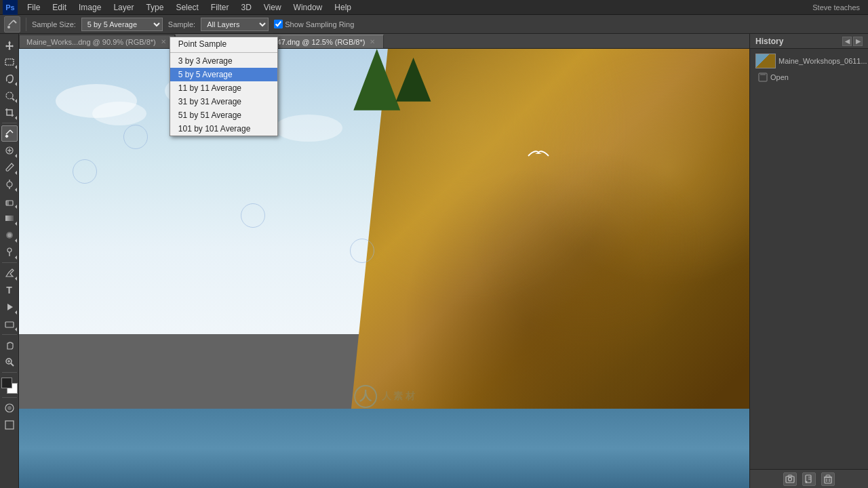 The width and height of the screenshot is (868, 488). I want to click on tab-0-close: ✕, so click(163, 42).